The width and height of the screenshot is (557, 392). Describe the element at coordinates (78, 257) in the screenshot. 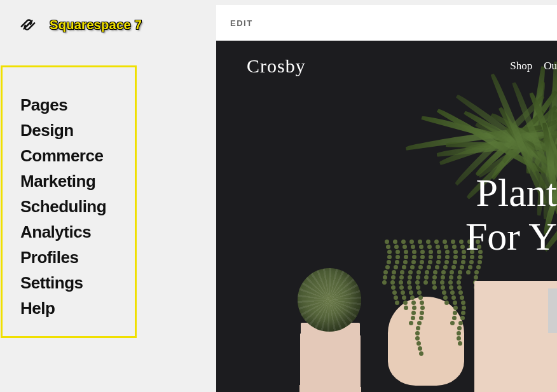

I see `nav-item-profiles: Profiles` at that location.